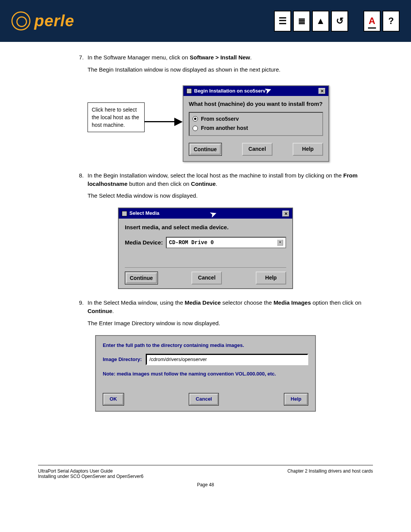 Image resolution: width=411 pixels, height=532 pixels. What do you see at coordinates (330, 474) in the screenshot?
I see `footer-chapter: Chapter 2 Installing drivers and host ca…` at bounding box center [330, 474].